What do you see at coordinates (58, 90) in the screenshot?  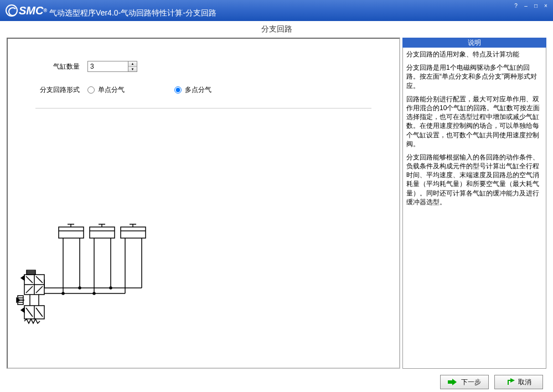 I see `branch-type-label: 分支回路形式` at bounding box center [58, 90].